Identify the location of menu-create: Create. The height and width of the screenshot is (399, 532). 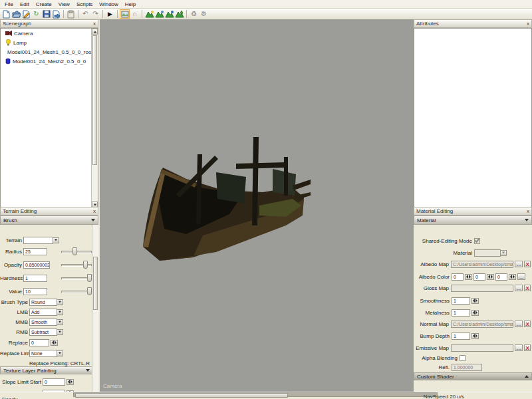
(44, 4).